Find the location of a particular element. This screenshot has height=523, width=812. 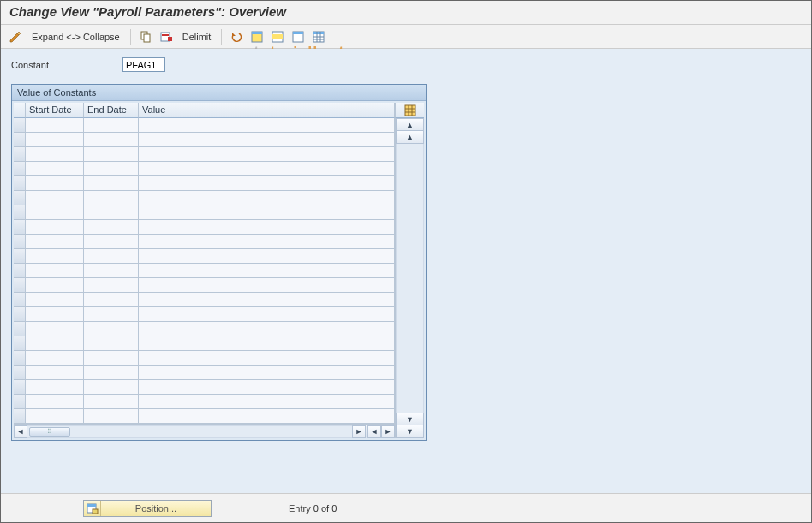

scroll-first-button: ◄ is located at coordinates (374, 431).